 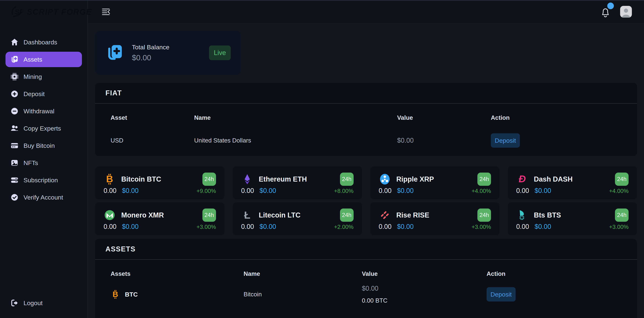 What do you see at coordinates (152, 141) in the screenshot?
I see `fiat-asset: USD` at bounding box center [152, 141].